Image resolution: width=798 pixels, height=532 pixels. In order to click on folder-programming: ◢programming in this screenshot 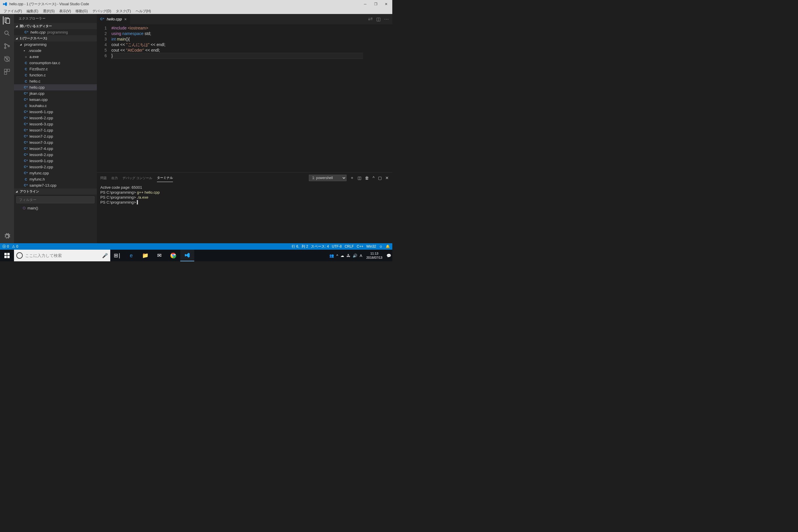, I will do `click(55, 44)`.